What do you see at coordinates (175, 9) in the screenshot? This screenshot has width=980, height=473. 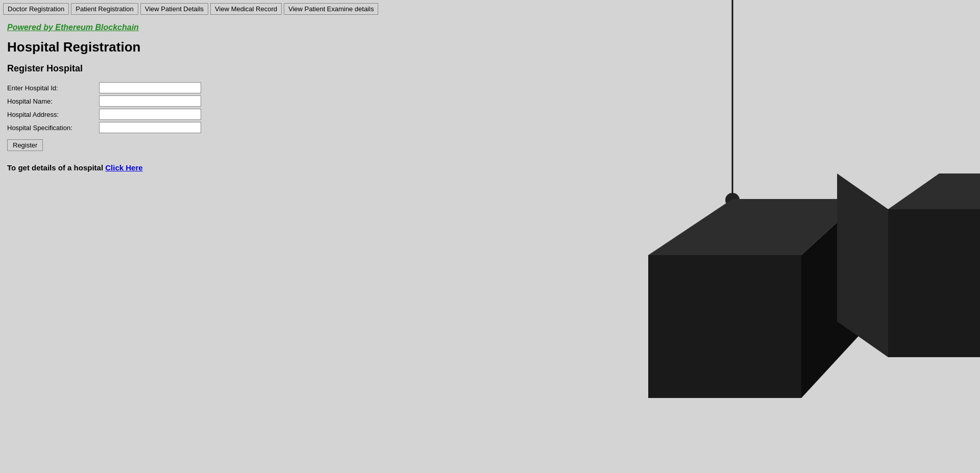 I see `view-patient-details-button: View Patient Details` at bounding box center [175, 9].